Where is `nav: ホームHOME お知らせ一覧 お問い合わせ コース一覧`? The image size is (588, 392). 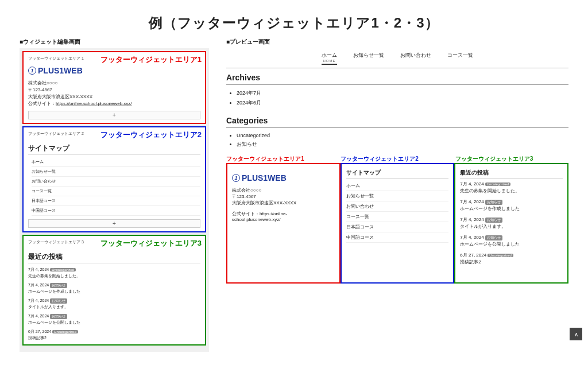
nav: ホームHOME お知らせ一覧 お問い合わせ コース一覧 is located at coordinates (397, 57).